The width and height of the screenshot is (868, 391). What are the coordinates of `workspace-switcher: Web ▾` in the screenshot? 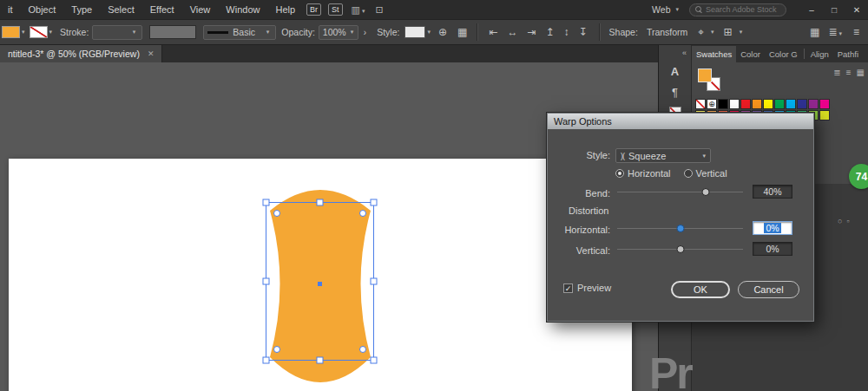 It's located at (665, 10).